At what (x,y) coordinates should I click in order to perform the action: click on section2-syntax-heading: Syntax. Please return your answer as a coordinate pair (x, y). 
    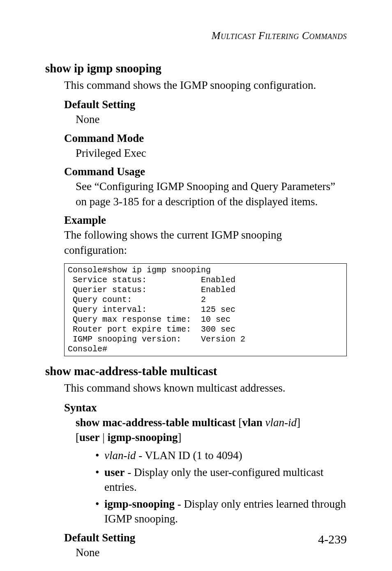
    Looking at the image, I should click on (205, 408).